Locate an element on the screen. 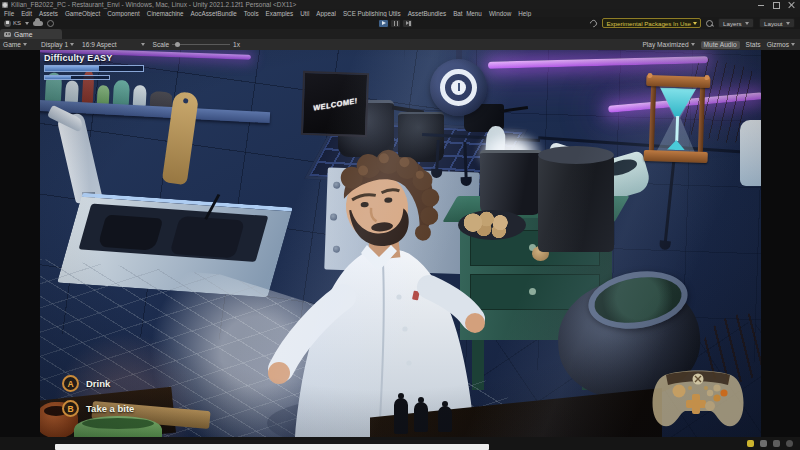 This screenshot has height=450, width=800. maximize-icon is located at coordinates (776, 5).